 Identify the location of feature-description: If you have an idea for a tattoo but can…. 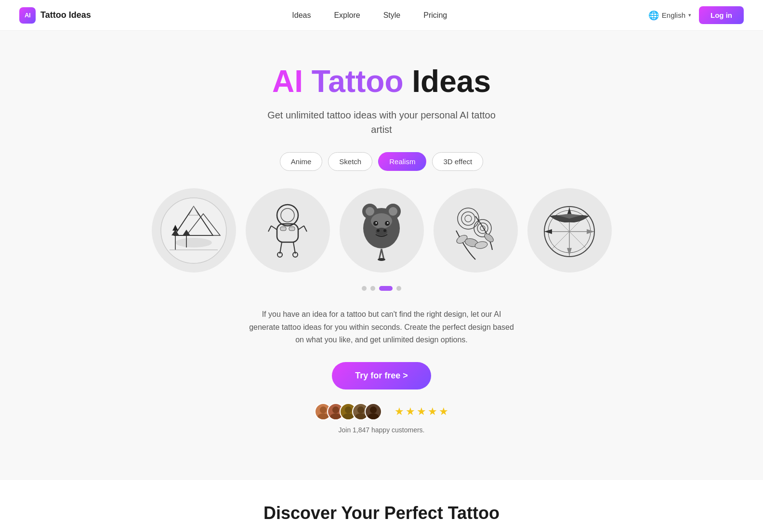
(382, 327).